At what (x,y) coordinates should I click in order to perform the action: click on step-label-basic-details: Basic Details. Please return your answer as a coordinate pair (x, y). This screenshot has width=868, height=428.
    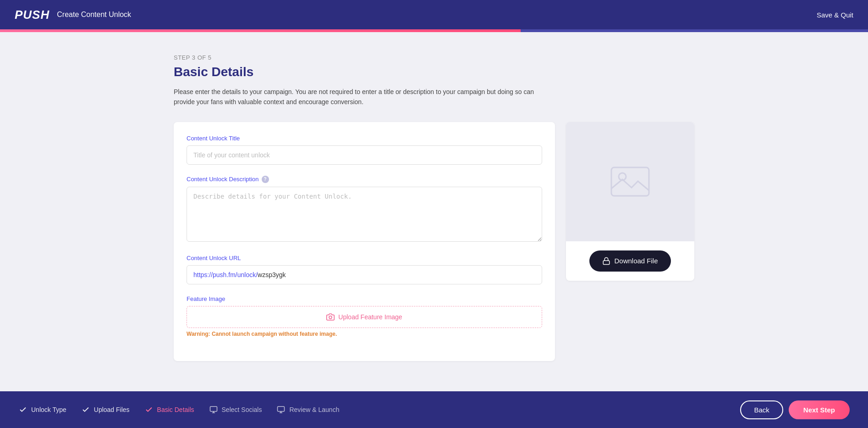
    Looking at the image, I should click on (176, 410).